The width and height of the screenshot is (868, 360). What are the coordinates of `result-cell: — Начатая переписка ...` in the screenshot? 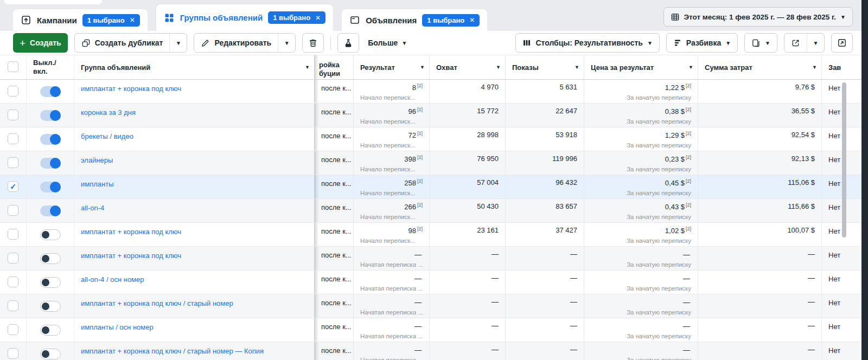 It's located at (391, 282).